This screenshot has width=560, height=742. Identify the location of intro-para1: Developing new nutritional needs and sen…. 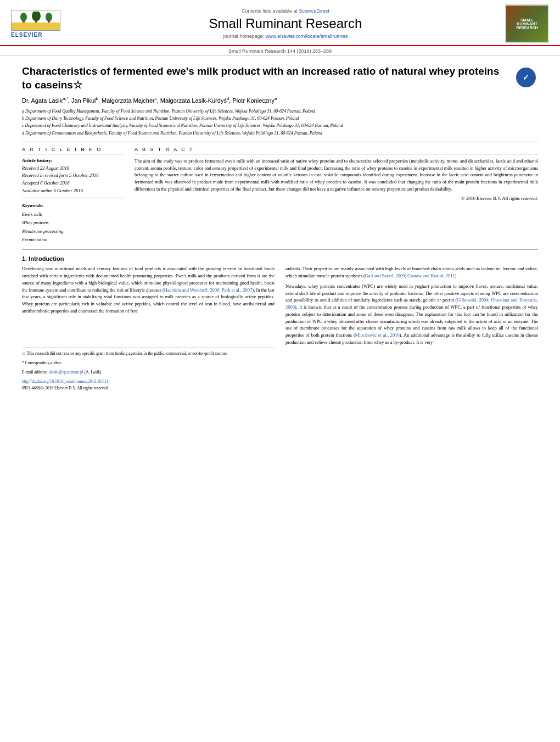
(148, 290).